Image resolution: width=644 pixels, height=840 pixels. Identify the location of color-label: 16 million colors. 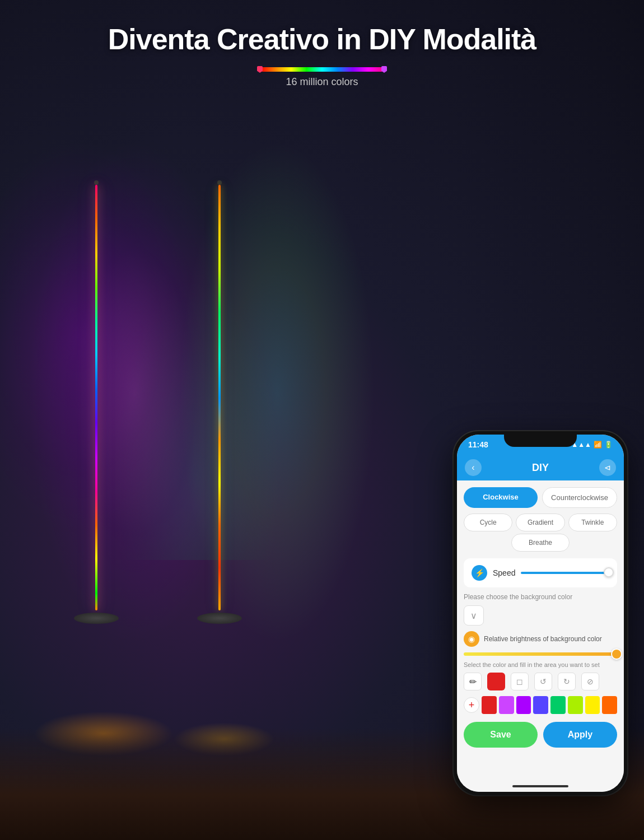
(322, 82).